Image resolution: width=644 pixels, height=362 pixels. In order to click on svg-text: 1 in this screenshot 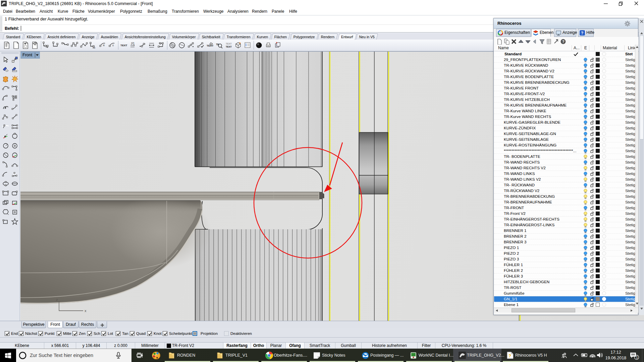, I will do `click(637, 357)`.